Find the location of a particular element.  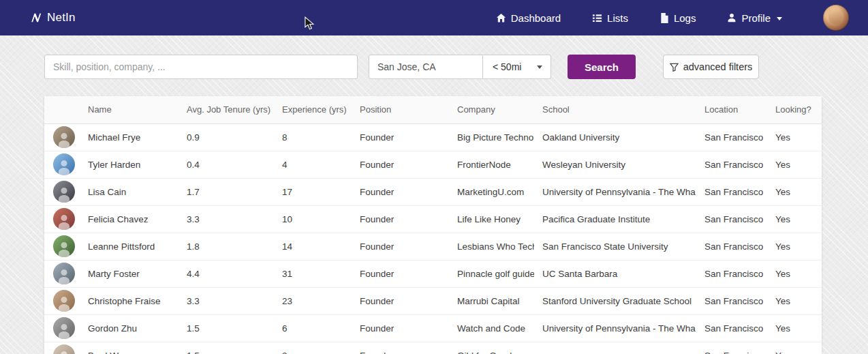

nav-items: Dashboard Lists Logs Profile is located at coordinates (672, 18).